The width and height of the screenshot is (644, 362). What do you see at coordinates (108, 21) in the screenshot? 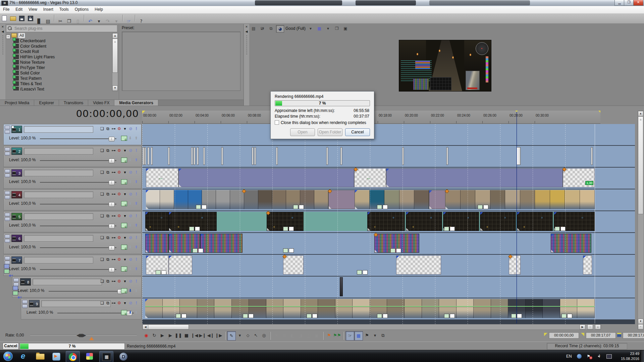
I see `redo-icon: ↷` at bounding box center [108, 21].